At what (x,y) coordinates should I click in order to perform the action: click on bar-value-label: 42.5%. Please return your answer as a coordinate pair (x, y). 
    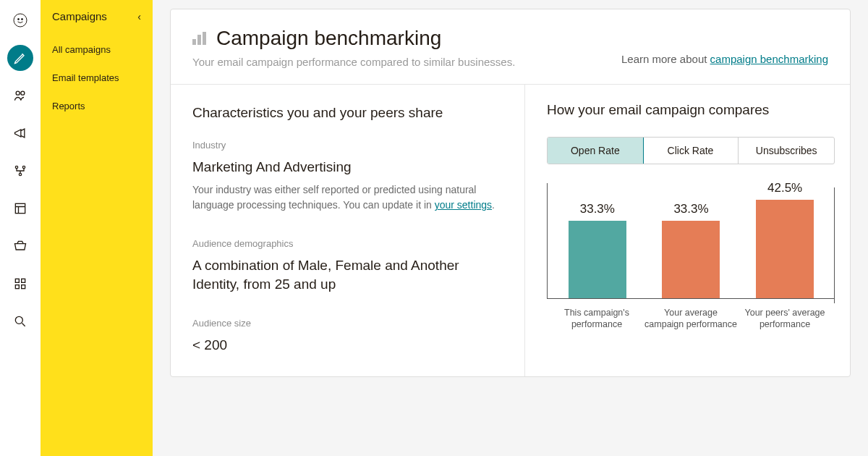
    Looking at the image, I should click on (785, 188).